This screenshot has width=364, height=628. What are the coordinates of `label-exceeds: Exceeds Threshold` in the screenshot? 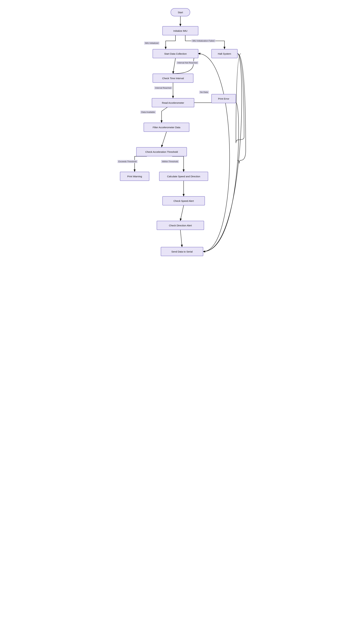 It's located at (127, 161).